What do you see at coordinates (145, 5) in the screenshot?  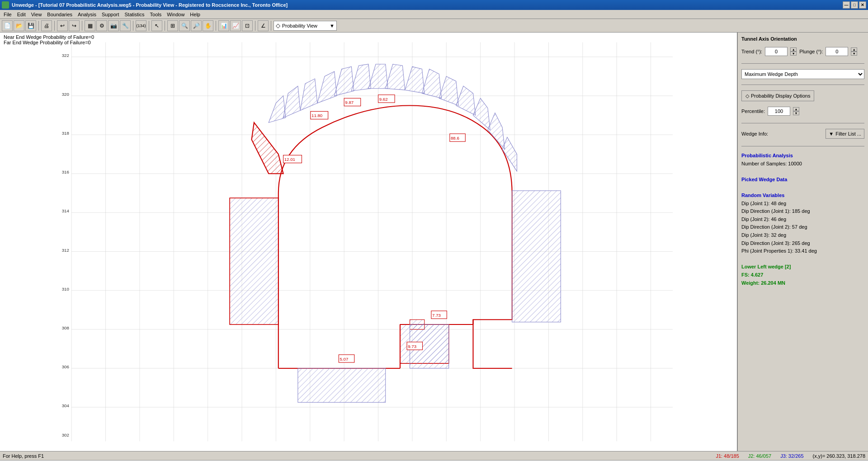 I see `title-text: Unwedge - [Tutorial 07 Probabilistic Ana…` at bounding box center [145, 5].